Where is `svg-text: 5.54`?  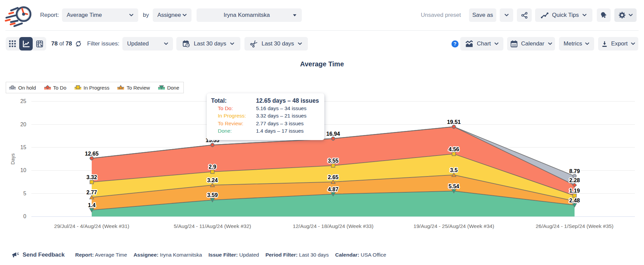
svg-text: 5.54 is located at coordinates (454, 186).